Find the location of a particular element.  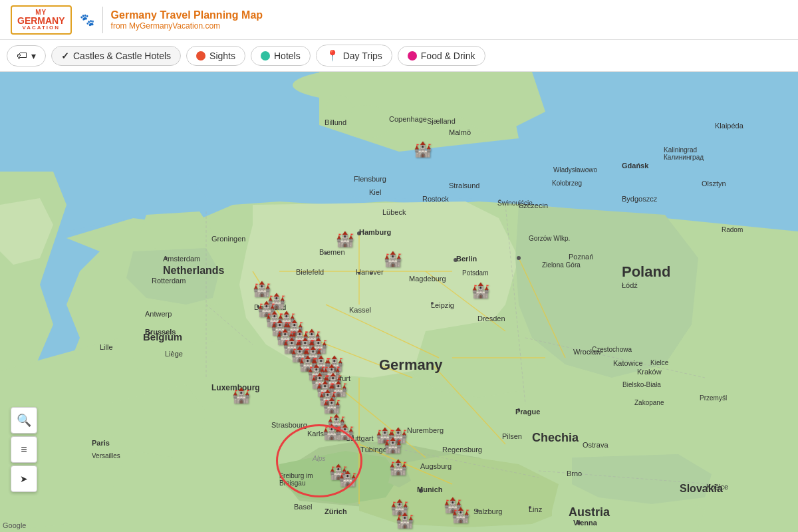

logo-box: MY GERMANY VACATION is located at coordinates (41, 20).